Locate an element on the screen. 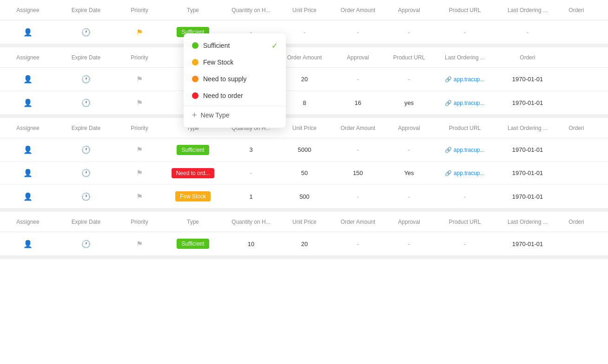  order-amt-cell: 150 is located at coordinates (358, 173).